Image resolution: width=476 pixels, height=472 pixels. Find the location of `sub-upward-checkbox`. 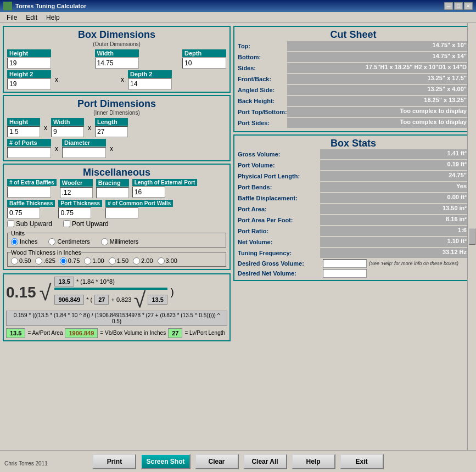

sub-upward-checkbox is located at coordinates (11, 224).